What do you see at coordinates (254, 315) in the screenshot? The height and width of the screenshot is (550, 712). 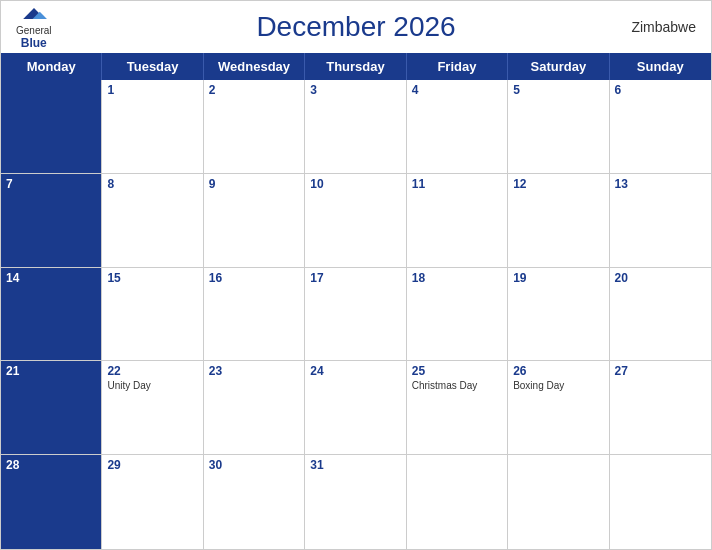 I see `day-16: 16` at bounding box center [254, 315].